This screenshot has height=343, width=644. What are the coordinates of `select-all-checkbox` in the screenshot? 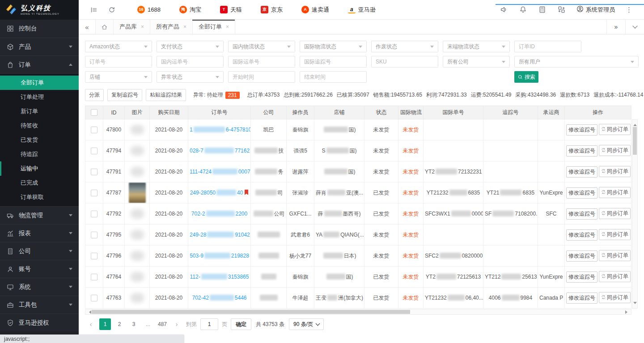 It's located at (94, 113).